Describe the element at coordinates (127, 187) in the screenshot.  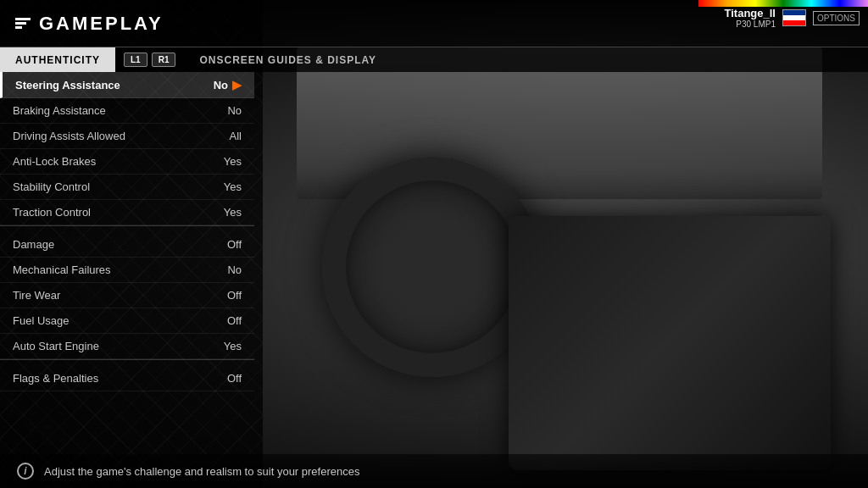
I see `menu-item-stability-control: Stability ControlYes` at that location.